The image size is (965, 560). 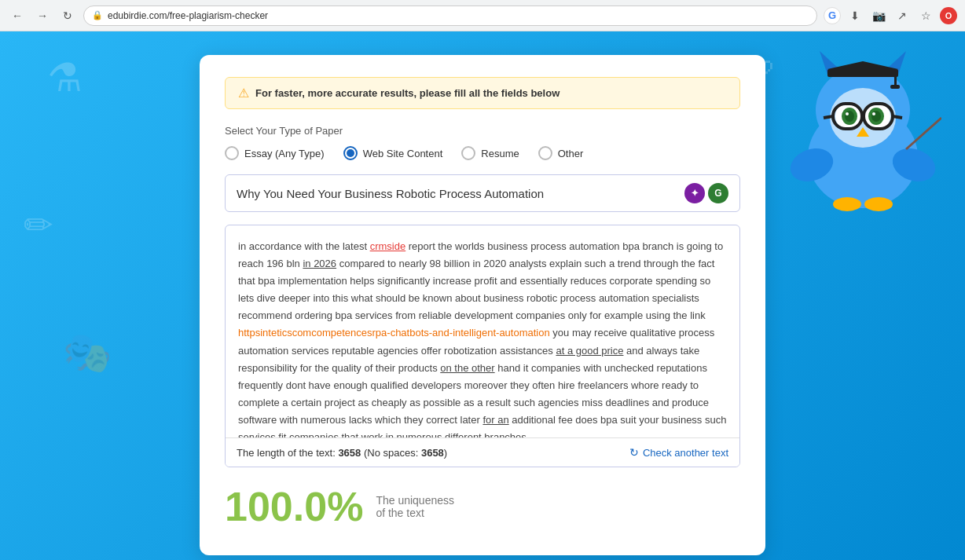 I want to click on orange-link: httpsinteticscomcompetencesrpa-chatbots-…, so click(x=394, y=333).